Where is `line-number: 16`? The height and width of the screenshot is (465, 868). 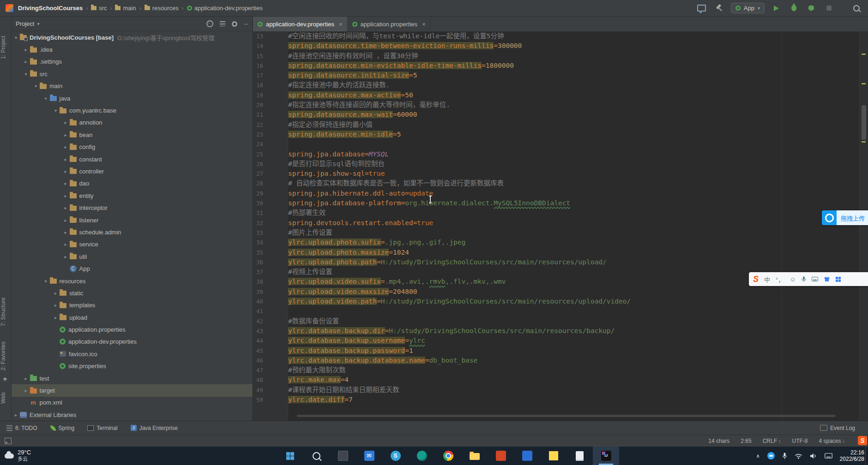
line-number: 16 is located at coordinates (258, 66).